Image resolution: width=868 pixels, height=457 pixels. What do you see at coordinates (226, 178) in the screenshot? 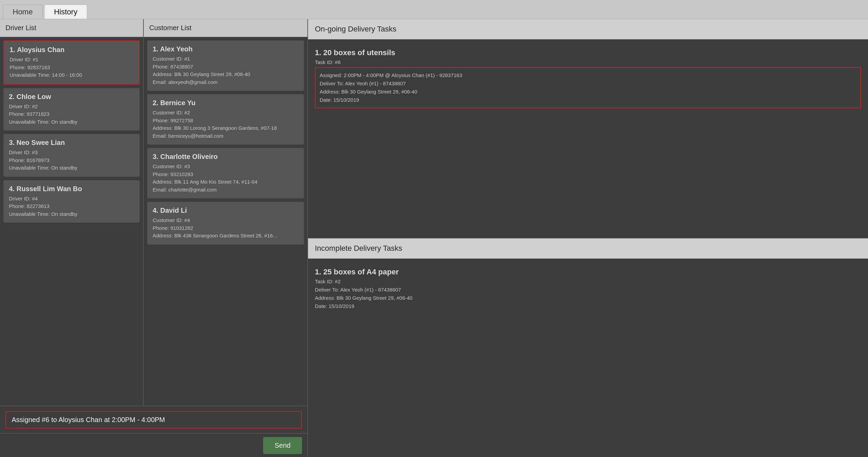
I see `customer-info-3: Customer ID: #3 Phone: 93210283 Address:…` at bounding box center [226, 178].